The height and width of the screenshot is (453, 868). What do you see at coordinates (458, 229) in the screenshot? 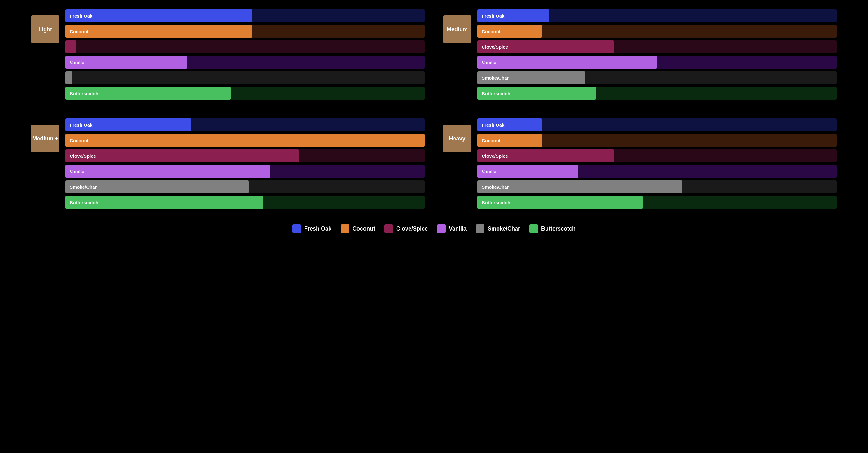
I see `legend-label: Vanilla` at bounding box center [458, 229].